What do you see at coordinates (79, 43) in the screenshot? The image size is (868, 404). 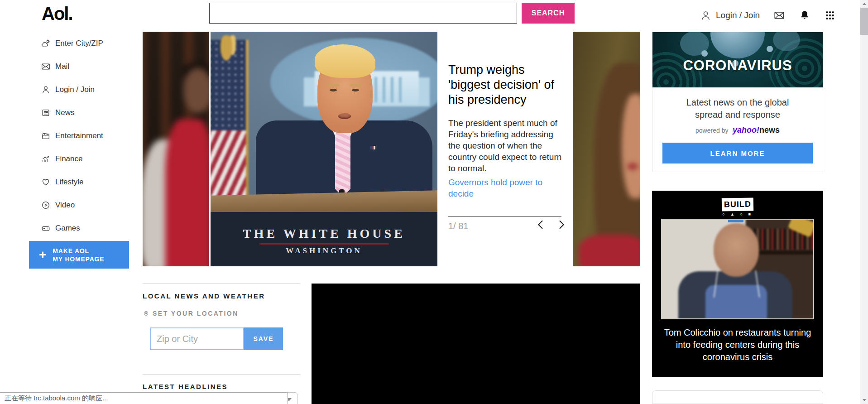 I see `sidebar-item-label: Enter City/ZIP` at bounding box center [79, 43].